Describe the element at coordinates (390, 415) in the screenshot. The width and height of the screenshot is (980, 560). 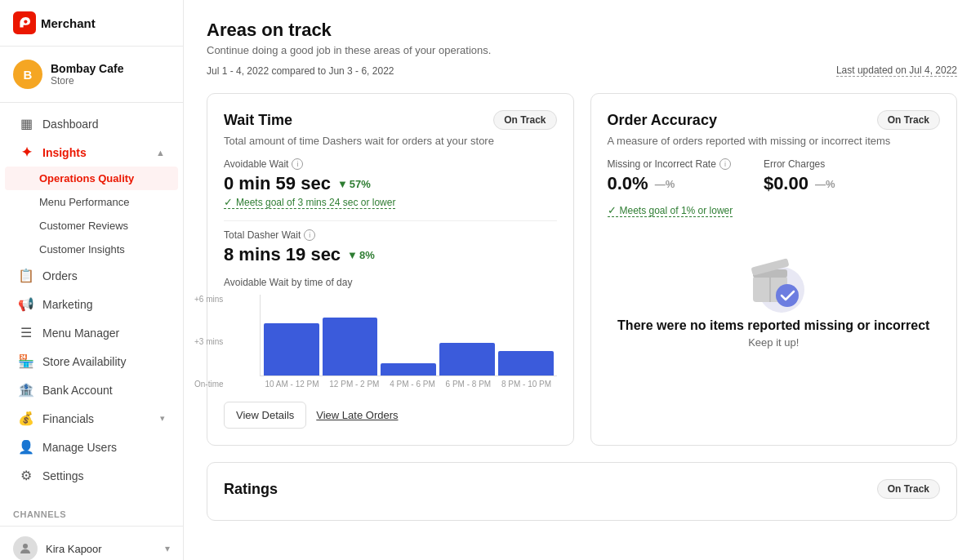
I see `card-actions: View Details View Late Orders` at that location.